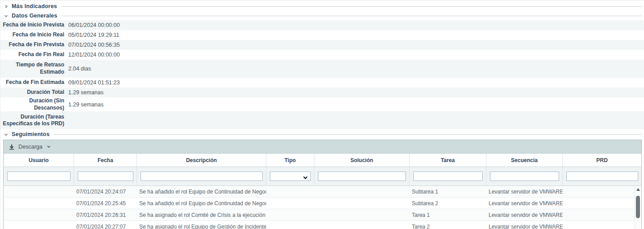 This screenshot has width=644, height=229. I want to click on column-header-solucion: Solución, so click(362, 160).